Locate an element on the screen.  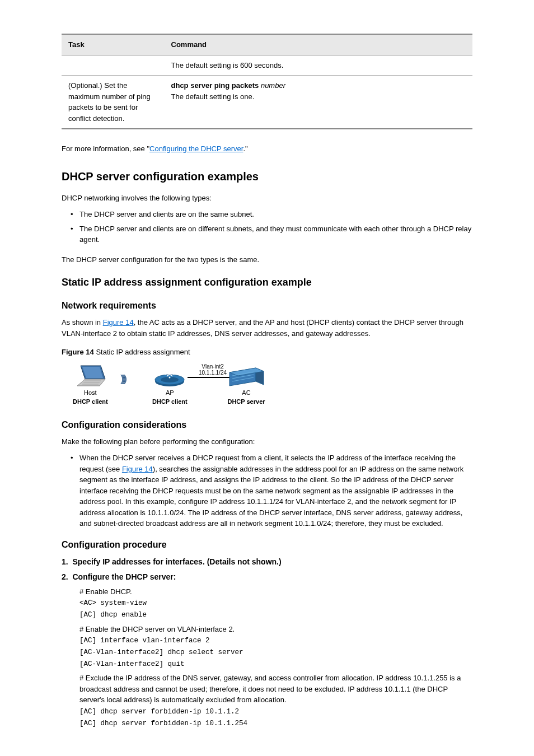
device-role: DHCP server is located at coordinates (246, 402).